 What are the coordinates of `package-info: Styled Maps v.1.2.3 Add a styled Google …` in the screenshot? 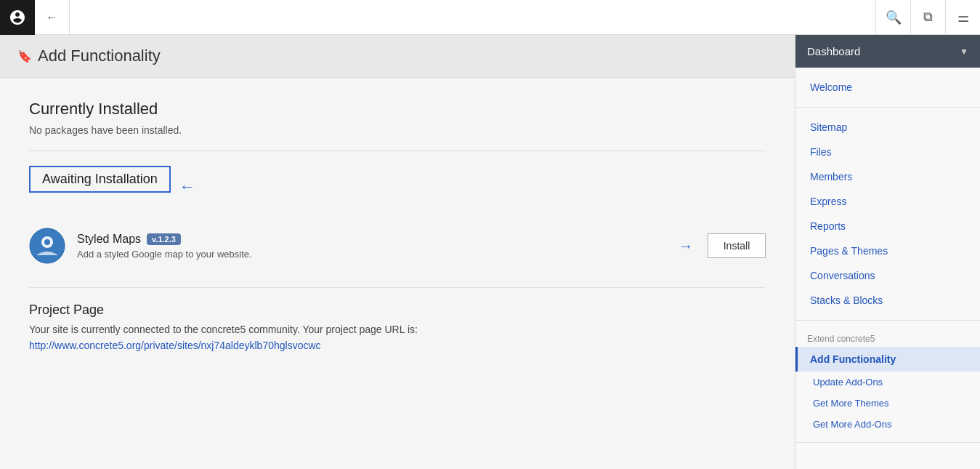 It's located at (370, 246).